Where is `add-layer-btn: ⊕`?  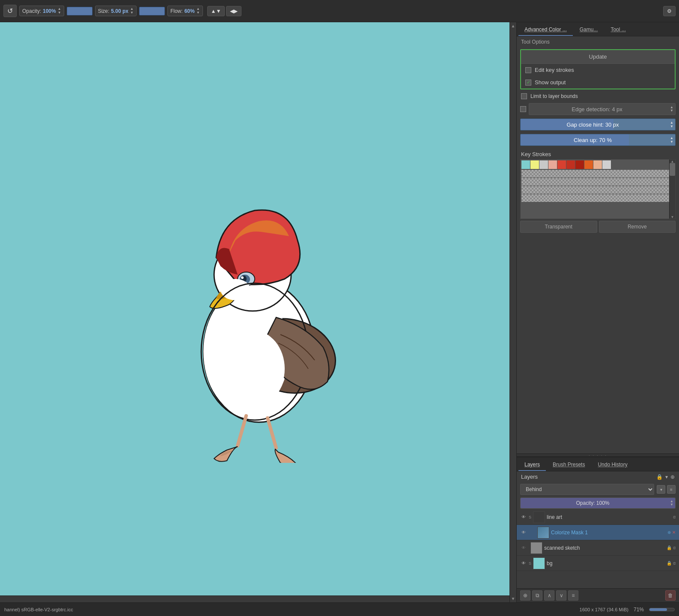
add-layer-btn: ⊕ is located at coordinates (525, 595).